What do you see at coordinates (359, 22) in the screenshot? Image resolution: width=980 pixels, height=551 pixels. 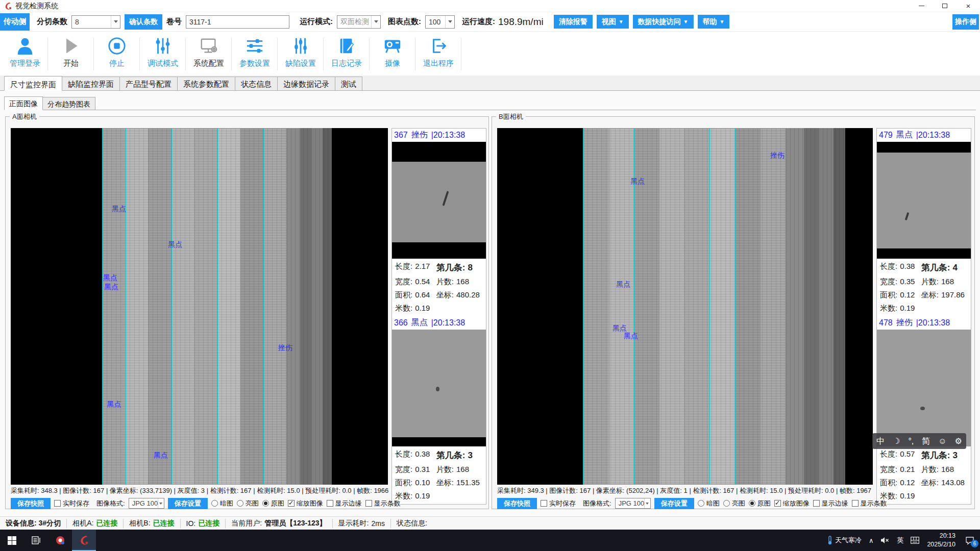 I see `run-mode-select: 双面检测` at bounding box center [359, 22].